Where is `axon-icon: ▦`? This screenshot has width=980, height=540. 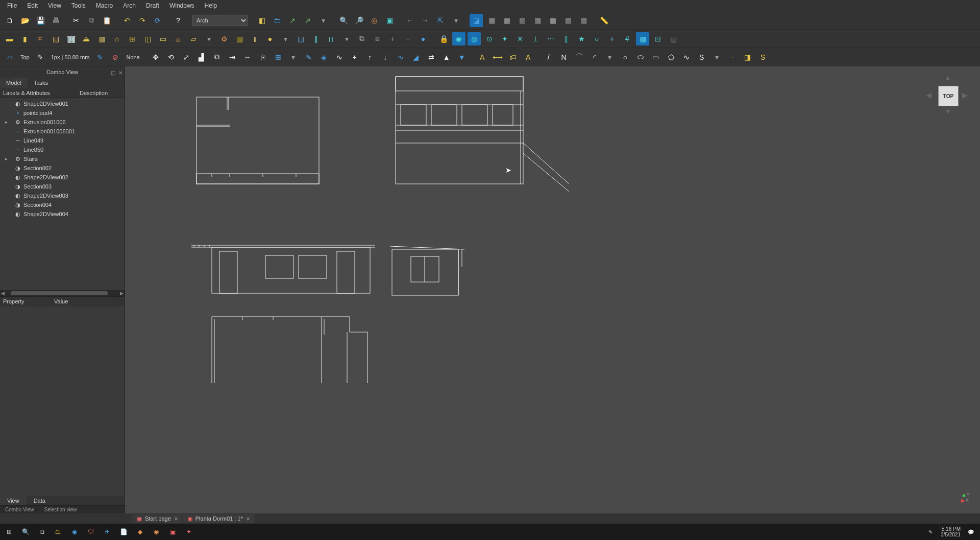 axon-icon: ▦ is located at coordinates (583, 20).